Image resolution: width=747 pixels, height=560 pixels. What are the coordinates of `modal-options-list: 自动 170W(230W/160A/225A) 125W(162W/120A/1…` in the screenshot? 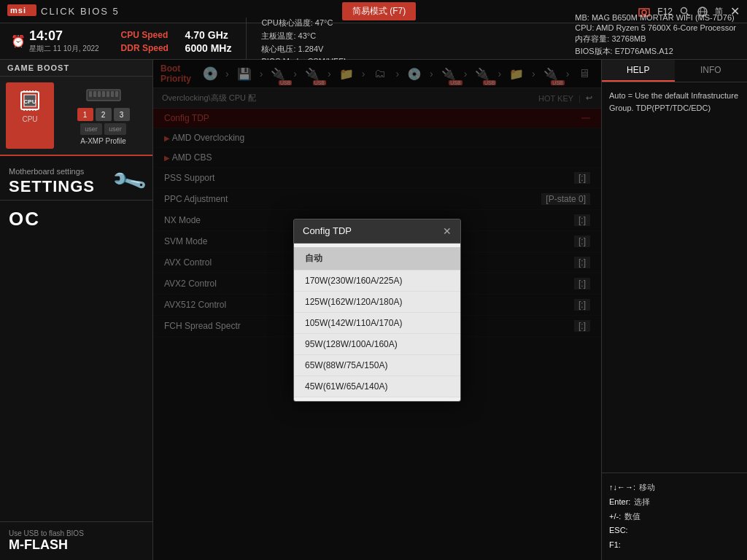 It's located at (377, 322).